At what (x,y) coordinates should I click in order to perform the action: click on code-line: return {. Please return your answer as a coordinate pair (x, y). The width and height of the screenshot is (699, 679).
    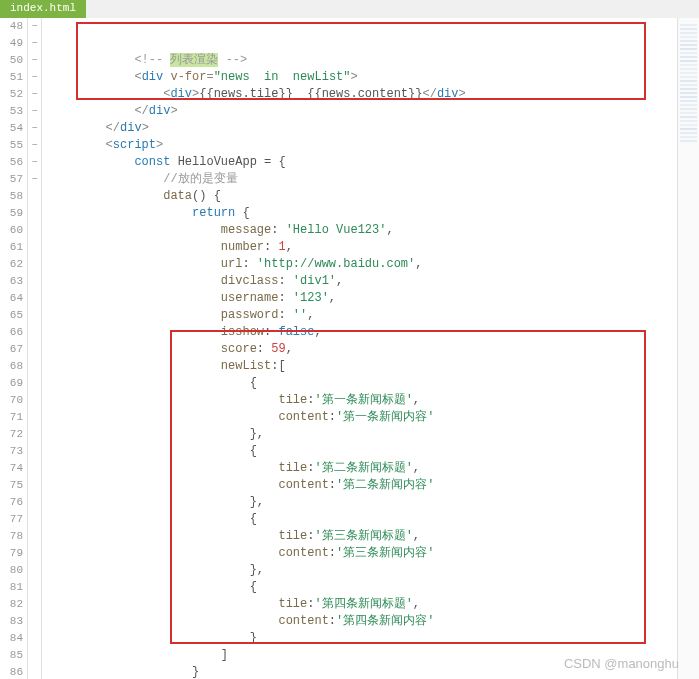
    Looking at the image, I should click on (362, 214).